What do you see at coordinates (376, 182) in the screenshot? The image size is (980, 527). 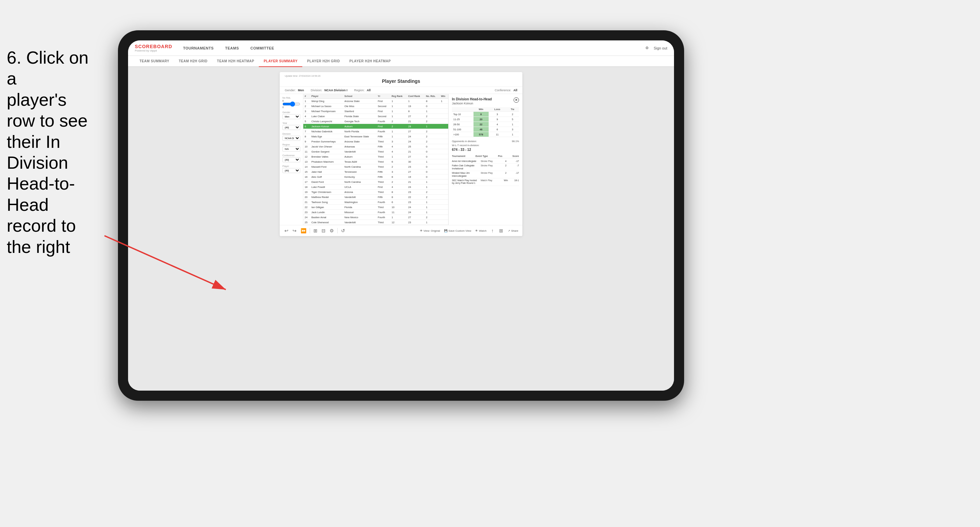 I see `table-row: 17 David Ford North Carolina Third 2 21 …` at bounding box center [376, 182].